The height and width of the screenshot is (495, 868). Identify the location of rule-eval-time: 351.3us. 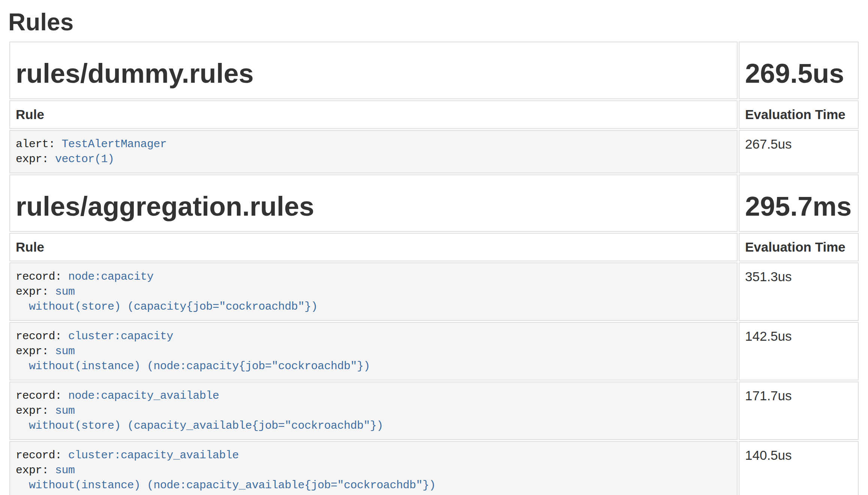
(799, 292).